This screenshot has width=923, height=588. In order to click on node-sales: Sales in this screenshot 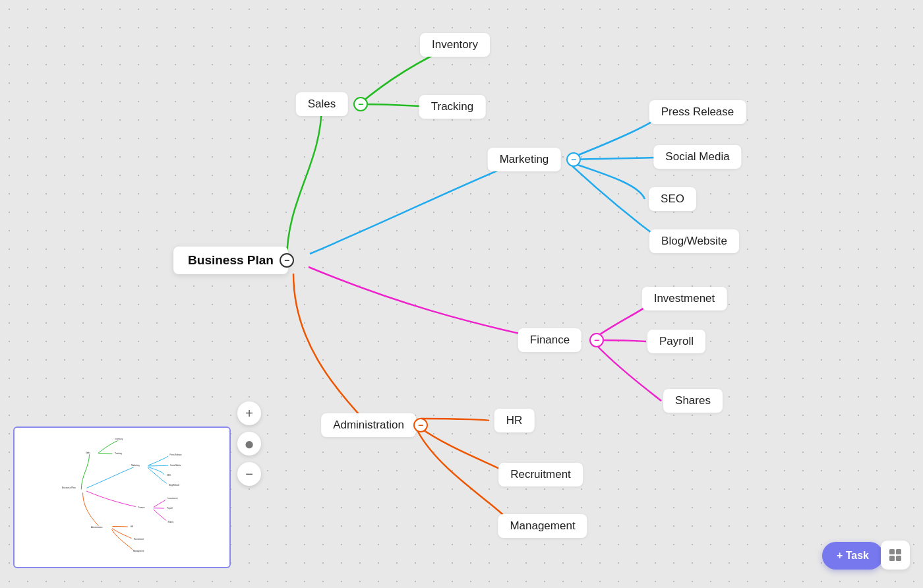, I will do `click(322, 104)`.